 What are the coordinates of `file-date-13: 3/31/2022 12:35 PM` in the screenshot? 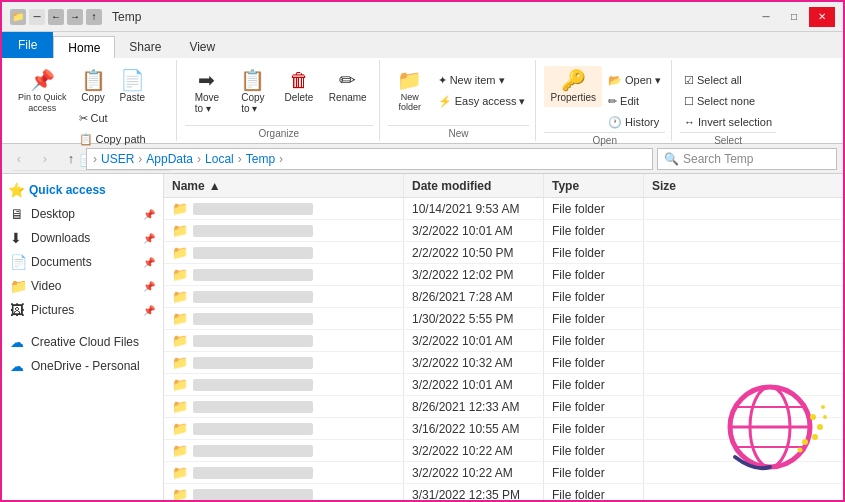 It's located at (474, 493).